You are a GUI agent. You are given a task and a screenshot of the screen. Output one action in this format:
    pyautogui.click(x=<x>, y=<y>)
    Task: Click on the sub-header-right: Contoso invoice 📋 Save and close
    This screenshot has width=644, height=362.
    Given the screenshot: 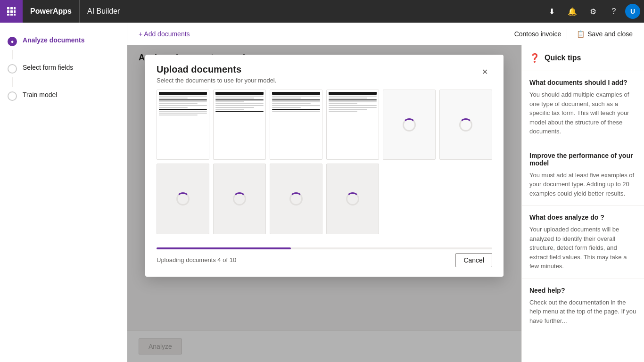 What is the action you would take?
    pyautogui.click(x=575, y=34)
    